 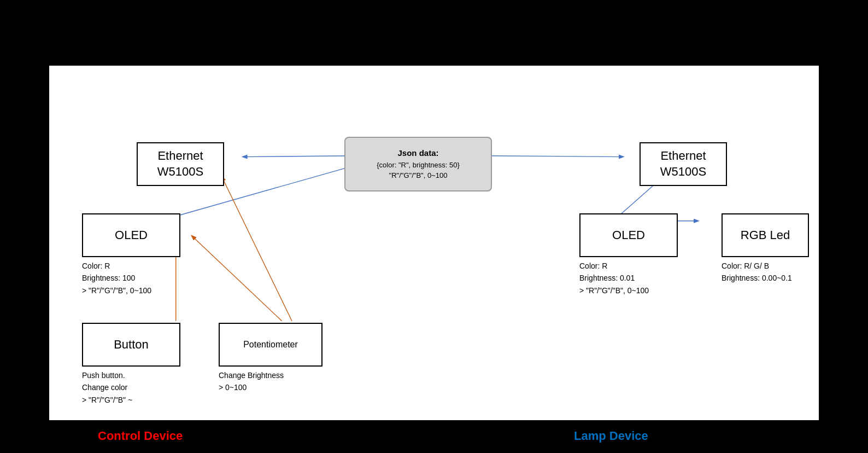 I want to click on potentiometer-desc-line1: Change Brightness, so click(x=251, y=375).